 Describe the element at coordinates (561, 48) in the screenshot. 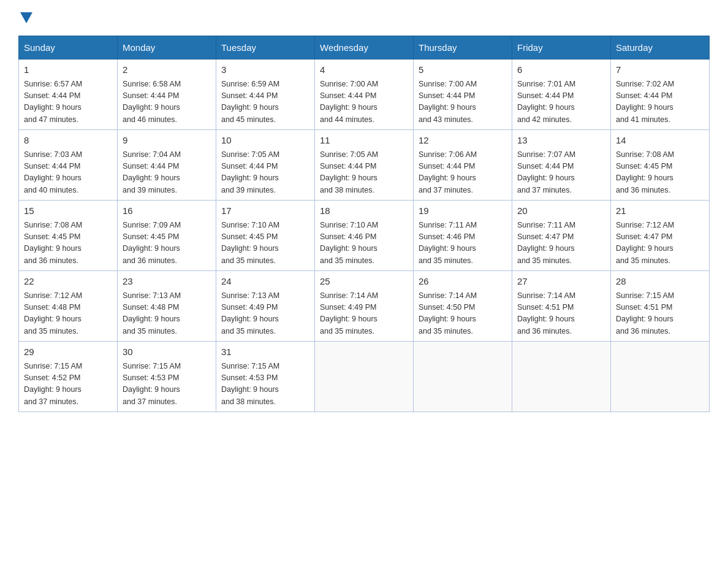

I see `column-header-friday: Friday` at that location.